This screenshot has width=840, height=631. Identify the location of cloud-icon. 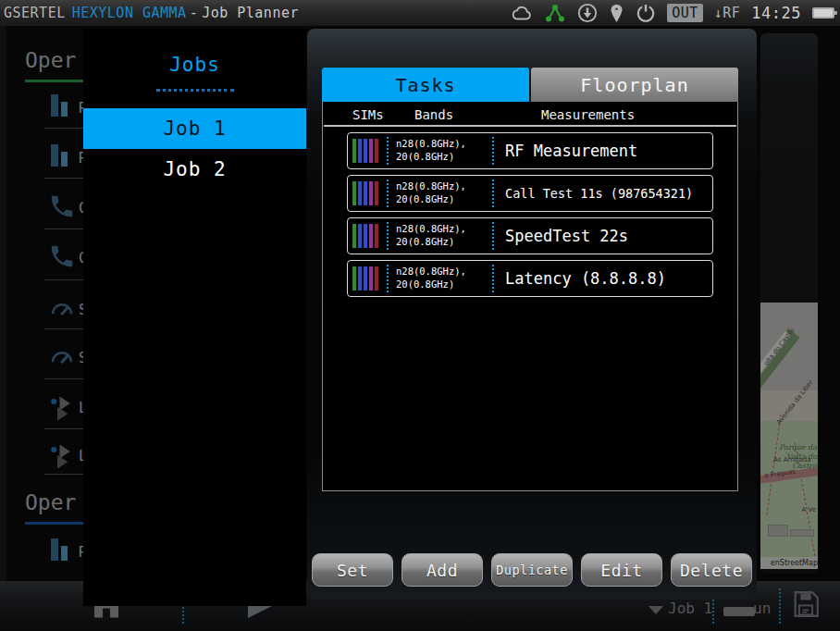
(522, 13).